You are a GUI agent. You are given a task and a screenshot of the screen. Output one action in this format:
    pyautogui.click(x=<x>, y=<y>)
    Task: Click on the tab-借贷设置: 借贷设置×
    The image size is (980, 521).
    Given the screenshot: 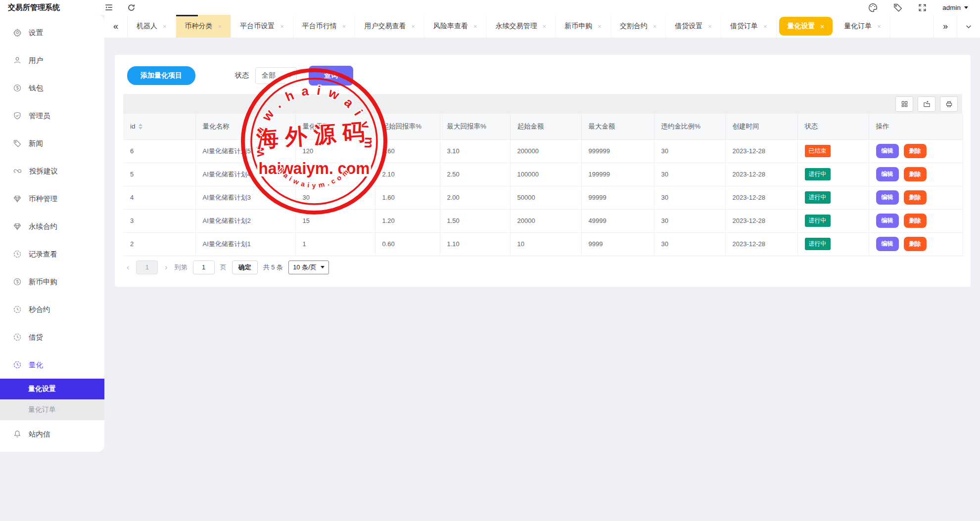 What is the action you would take?
    pyautogui.click(x=694, y=26)
    